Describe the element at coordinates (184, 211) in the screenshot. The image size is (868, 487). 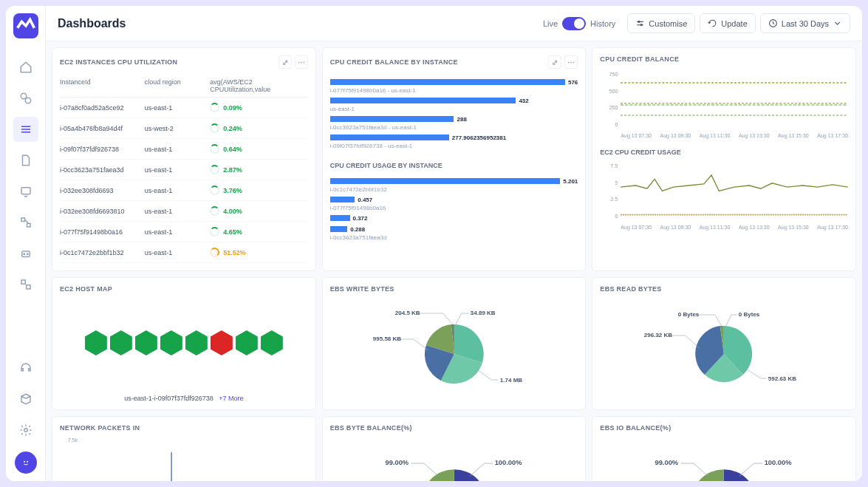
I see `table-row: i-032ee308fd6693810us-east-14.00%` at that location.